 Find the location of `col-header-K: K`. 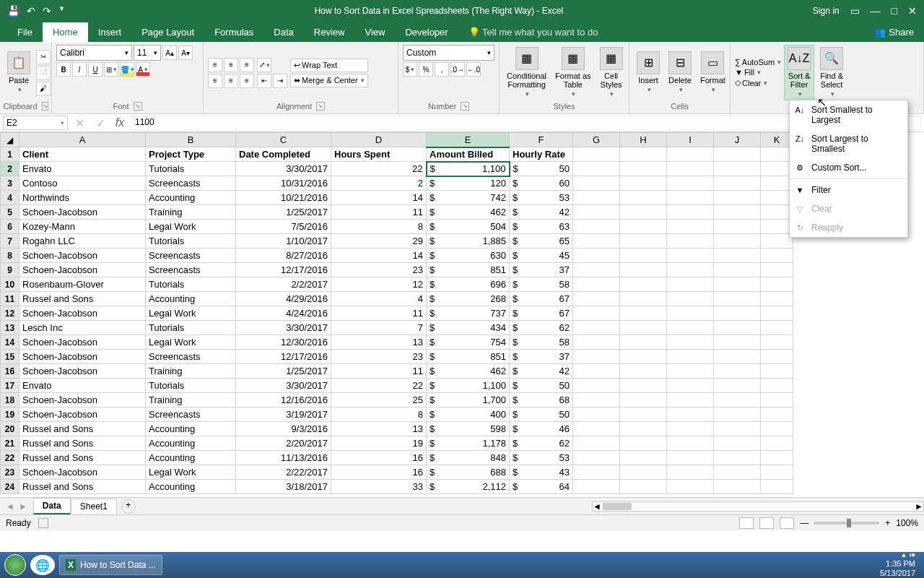

col-header-K: K is located at coordinates (777, 140).